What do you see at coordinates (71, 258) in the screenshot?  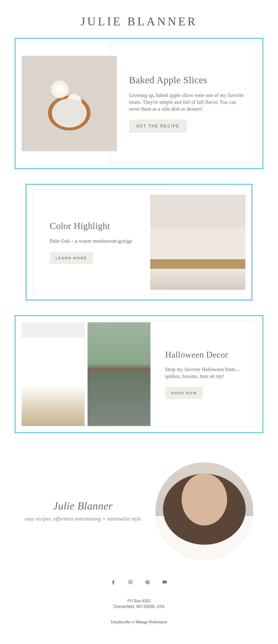 I see `learn-more-button: LEARN MORE` at bounding box center [71, 258].